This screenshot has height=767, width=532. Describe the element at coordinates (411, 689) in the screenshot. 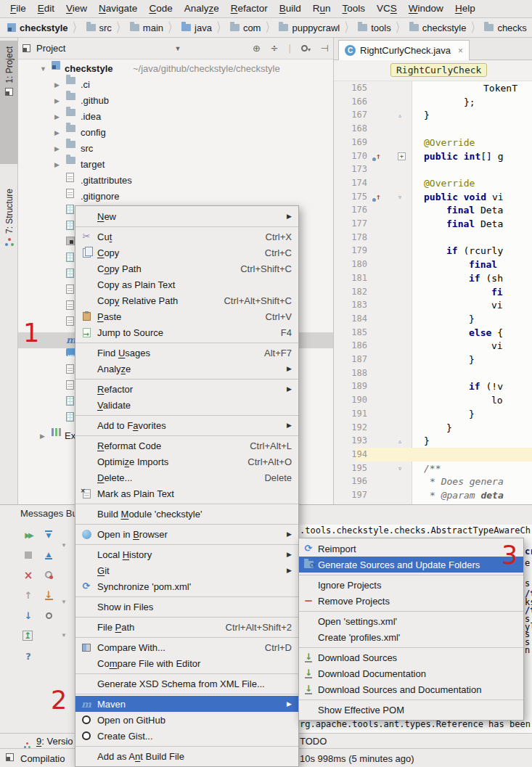

I see `maven-submenu-item-download-sources-and-documentation: ↓Download Sources and Documentation` at that location.